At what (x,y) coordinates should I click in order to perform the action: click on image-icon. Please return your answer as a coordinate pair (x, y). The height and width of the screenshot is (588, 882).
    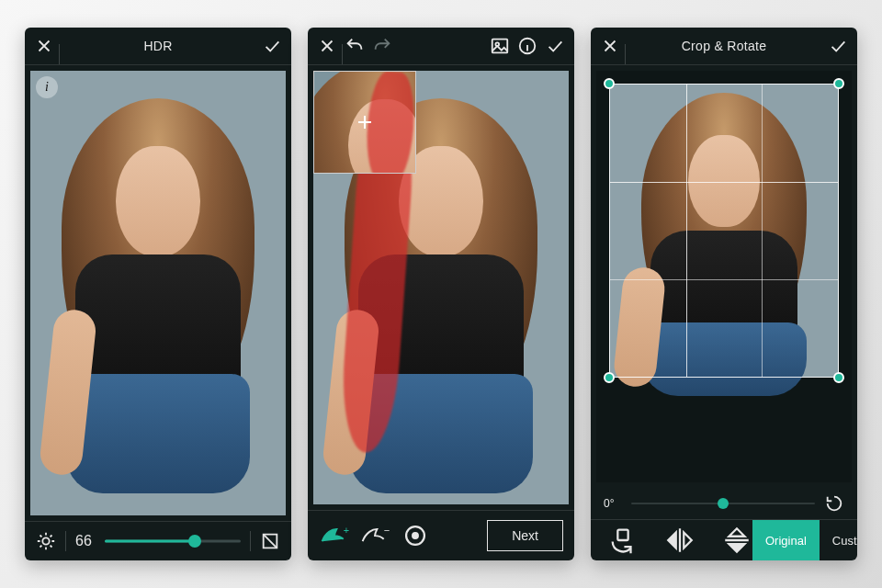
    Looking at the image, I should click on (500, 46).